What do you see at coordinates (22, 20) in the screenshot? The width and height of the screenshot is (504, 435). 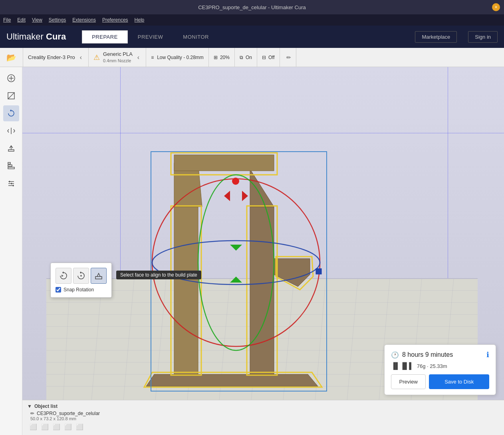 I see `menu-edit: Edit` at bounding box center [22, 20].